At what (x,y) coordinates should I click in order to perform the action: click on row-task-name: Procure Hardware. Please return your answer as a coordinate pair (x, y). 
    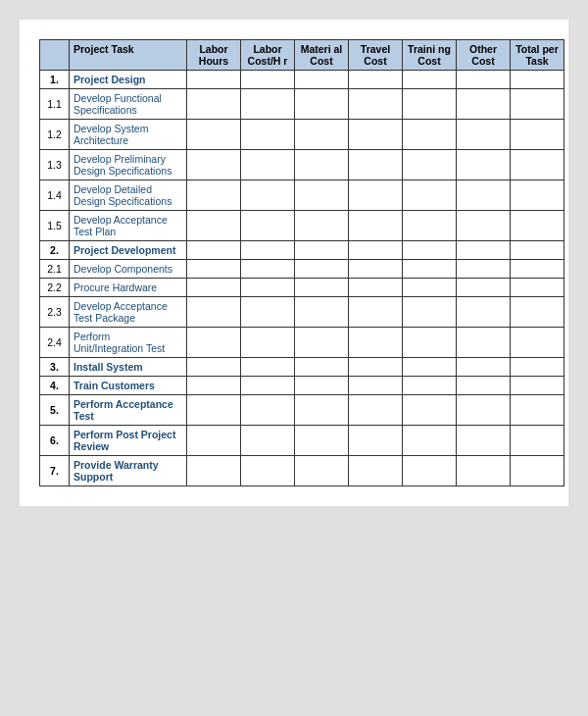
    Looking at the image, I should click on (128, 288).